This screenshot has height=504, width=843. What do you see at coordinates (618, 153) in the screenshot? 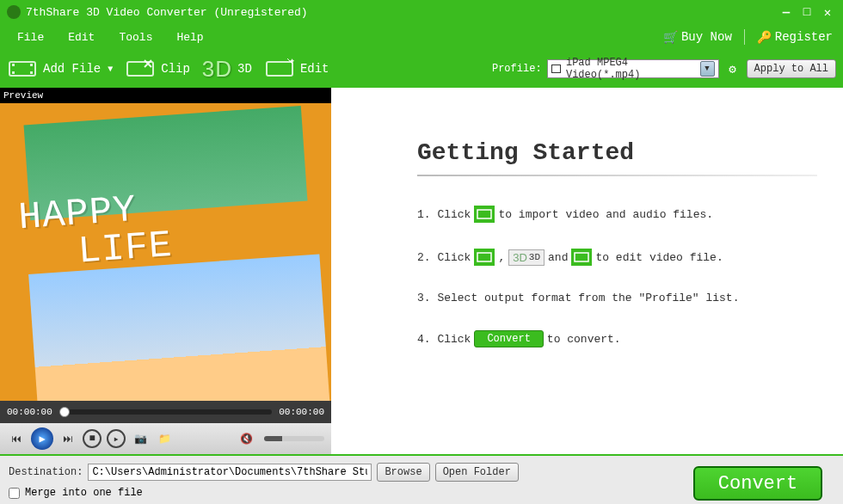
I see `guide-title: Getting Started` at bounding box center [618, 153].